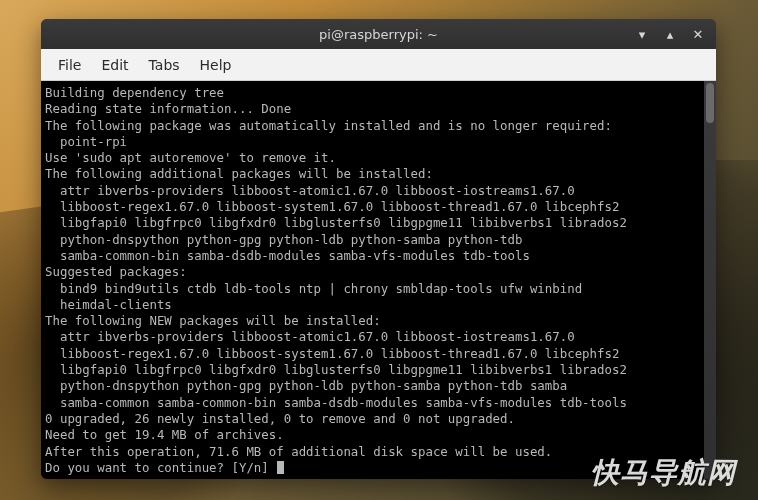  I want to click on minimize-icon: ▾, so click(642, 34).